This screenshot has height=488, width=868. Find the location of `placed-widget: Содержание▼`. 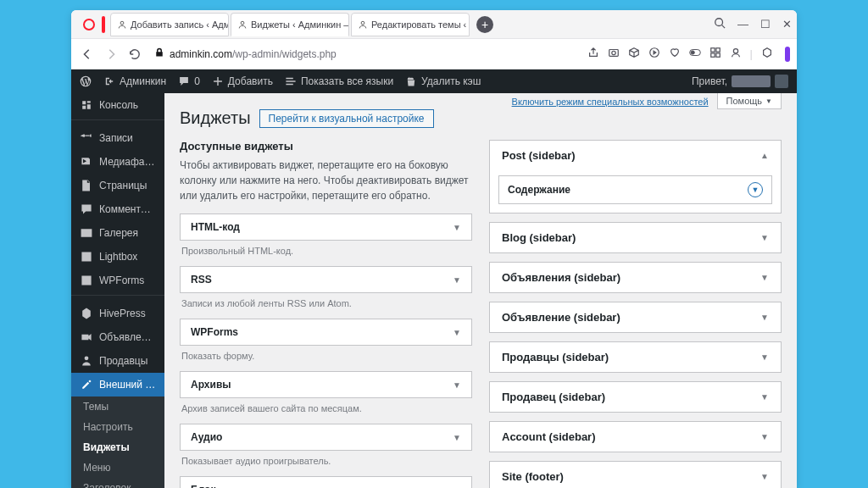

placed-widget: Содержание▼ is located at coordinates (636, 190).